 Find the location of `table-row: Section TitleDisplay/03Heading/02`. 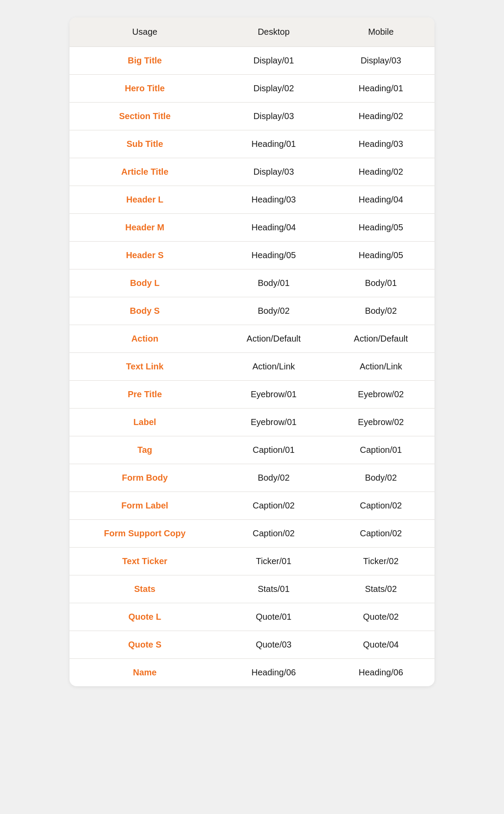

table-row: Section TitleDisplay/03Heading/02 is located at coordinates (252, 116).